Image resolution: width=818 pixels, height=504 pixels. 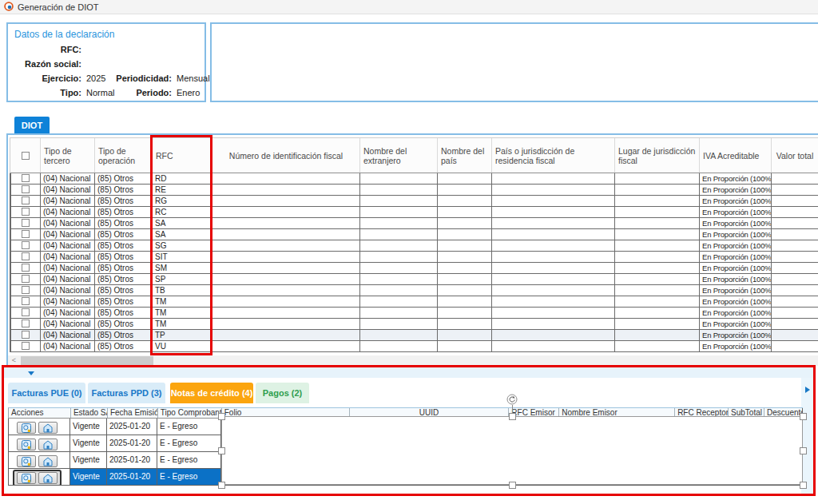 I want to click on resize-handle-bottom-right, so click(x=804, y=486).